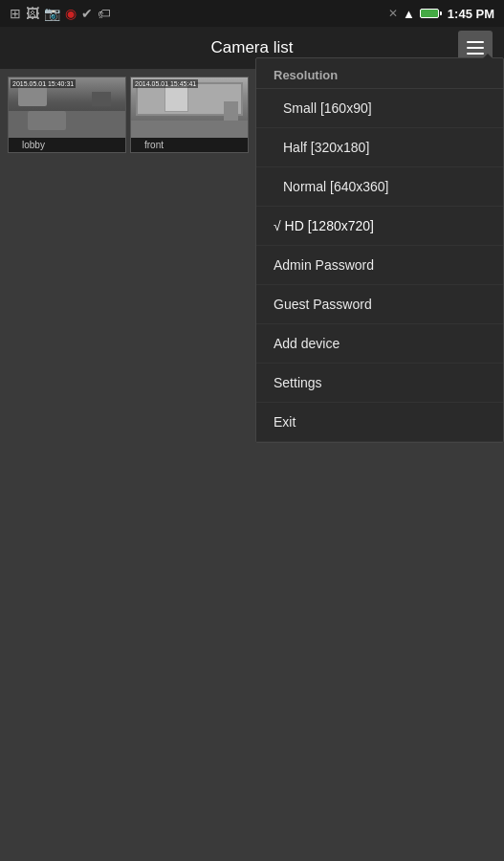 The image size is (504, 861). What do you see at coordinates (380, 109) in the screenshot?
I see `menu-item-small: Small [160x90]` at bounding box center [380, 109].